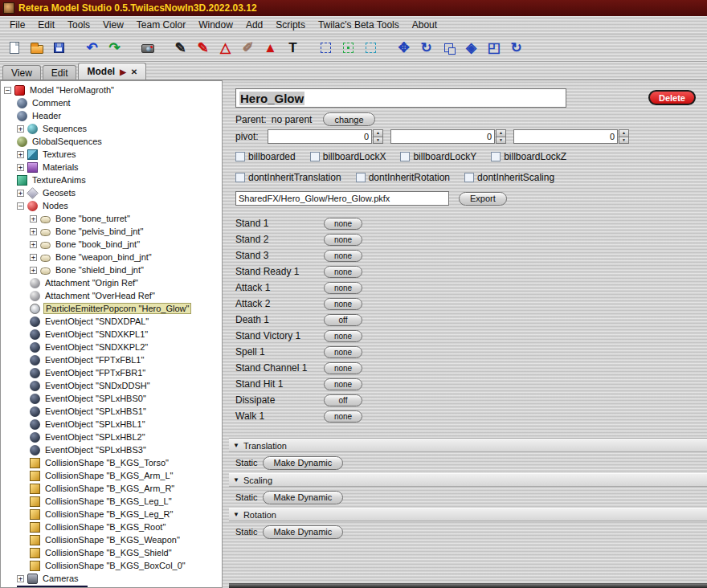 The image size is (707, 588). Describe the element at coordinates (424, 25) in the screenshot. I see `menu-item-about: About` at that location.